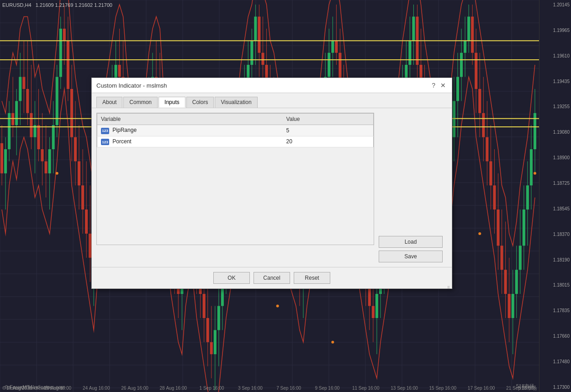  What do you see at coordinates (272, 277) in the screenshot?
I see `dialog-footer: OK Cancel Reset` at bounding box center [272, 277].